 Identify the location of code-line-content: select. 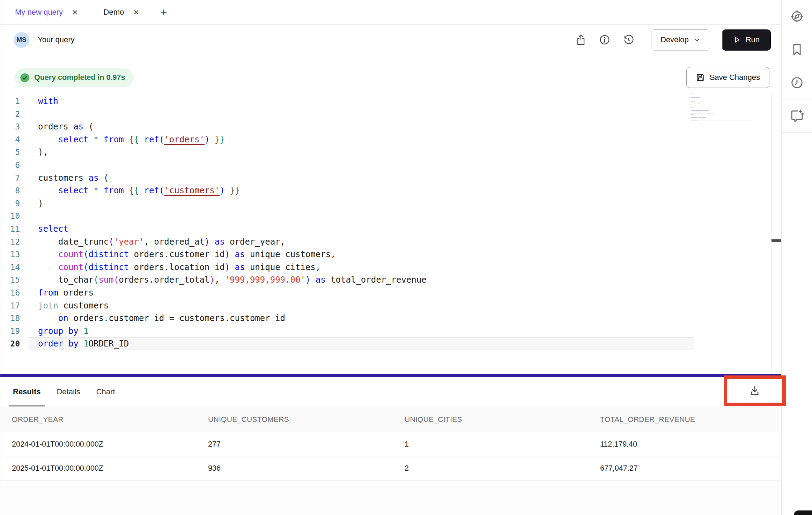
(361, 229).